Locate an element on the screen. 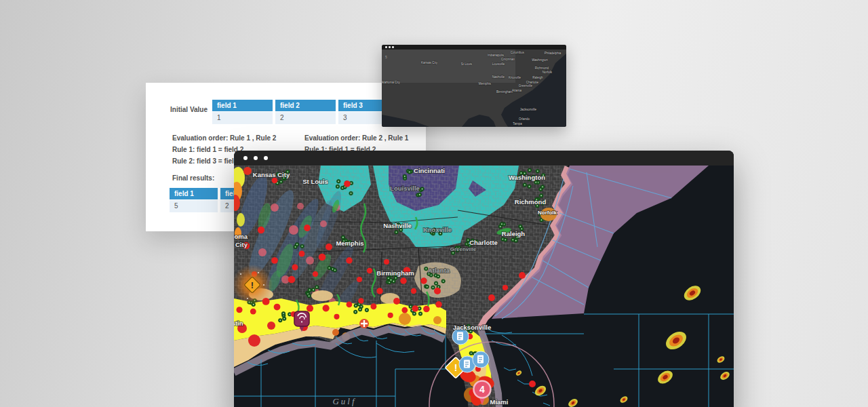 The image size is (868, 407). small-map-window: 5 Kansas CitySt LouisIndianapolisColumbu… is located at coordinates (474, 85).